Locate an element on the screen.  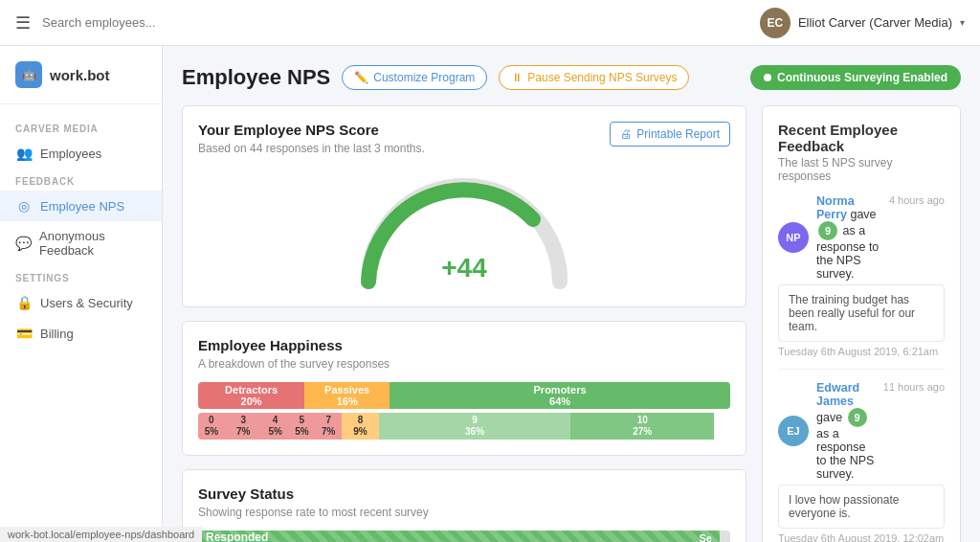
username-label: Elliot Carver (Carver Media) is located at coordinates (875, 23).